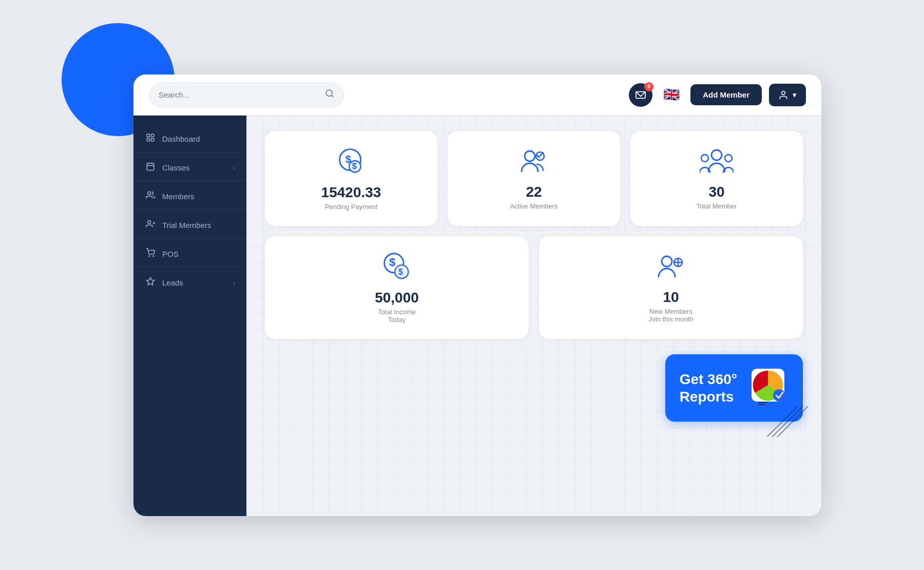  What do you see at coordinates (351, 206) in the screenshot?
I see `pending-payment-label: Pending Payment` at bounding box center [351, 206].